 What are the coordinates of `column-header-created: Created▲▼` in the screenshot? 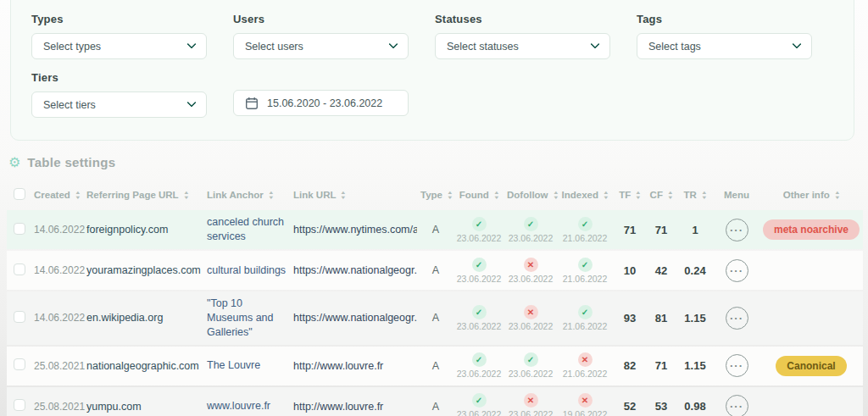 It's located at (58, 194).